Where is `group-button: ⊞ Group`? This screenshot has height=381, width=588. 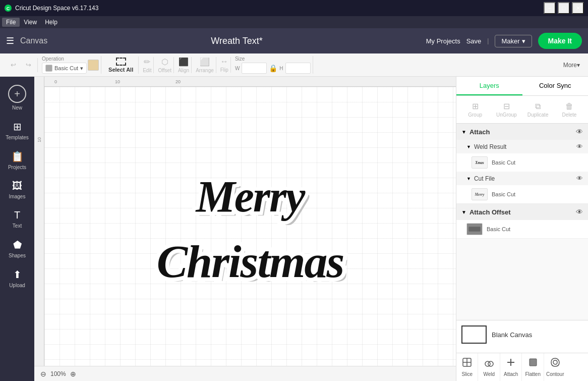
group-button: ⊞ Group is located at coordinates (475, 110).